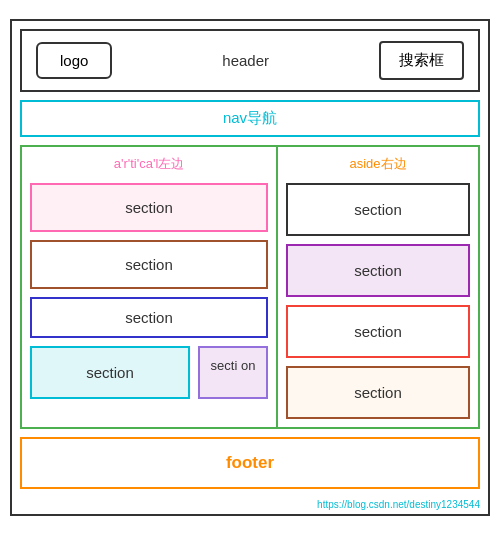 The image size is (500, 535). Describe the element at coordinates (250, 463) in the screenshot. I see `footer: footer` at that location.